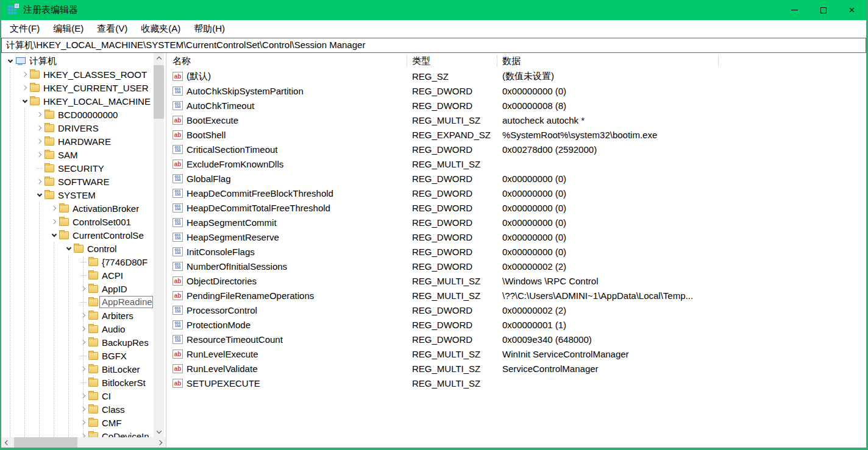 The image size is (868, 450). Describe the element at coordinates (452, 61) in the screenshot. I see `column-header-type: 类型` at that location.